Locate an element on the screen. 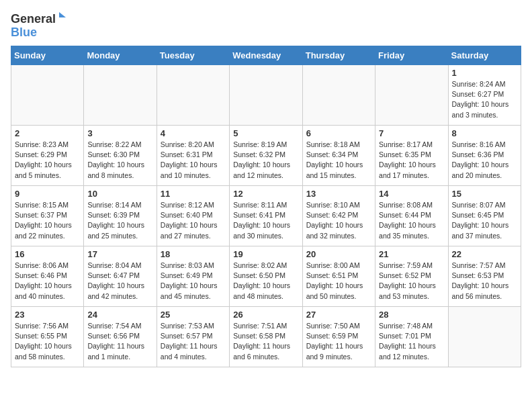  day-number: 20 is located at coordinates (339, 254).